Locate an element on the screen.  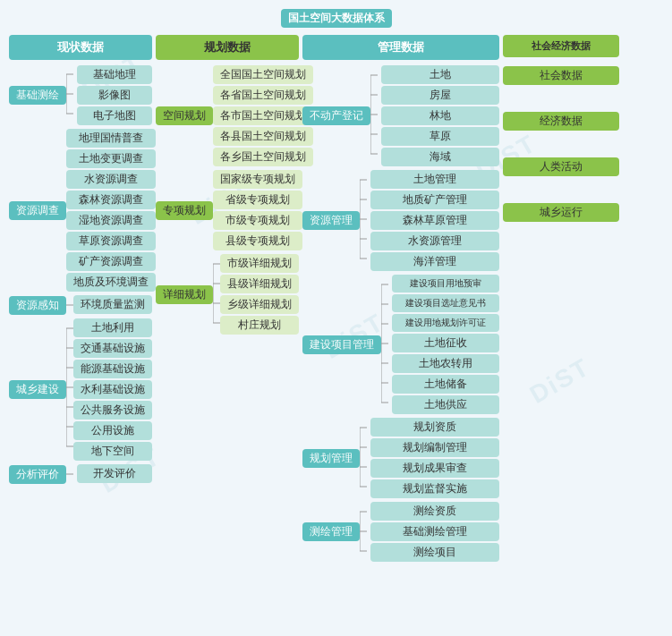
group-left-ziyuan: 资源调查 is located at coordinates (38, 210).